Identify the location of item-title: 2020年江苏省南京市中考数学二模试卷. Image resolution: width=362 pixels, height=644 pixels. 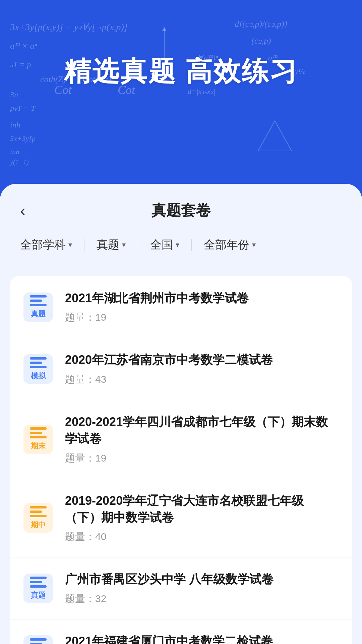
(202, 360).